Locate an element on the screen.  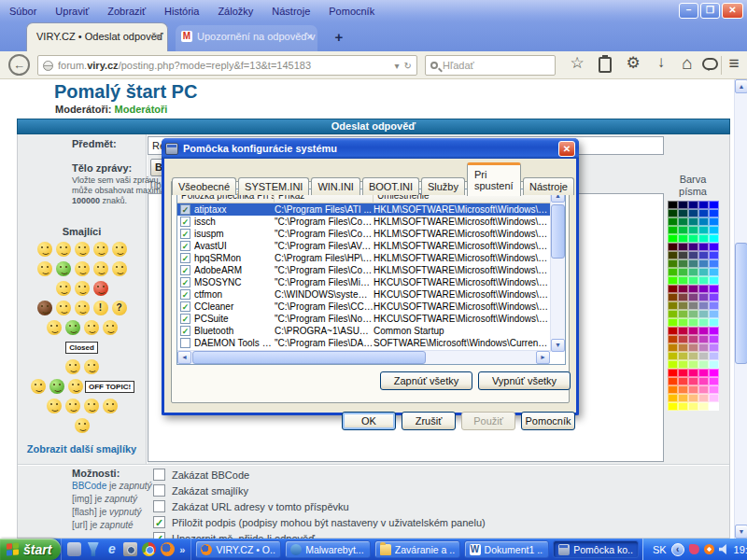
chat-icon is located at coordinates (710, 63).